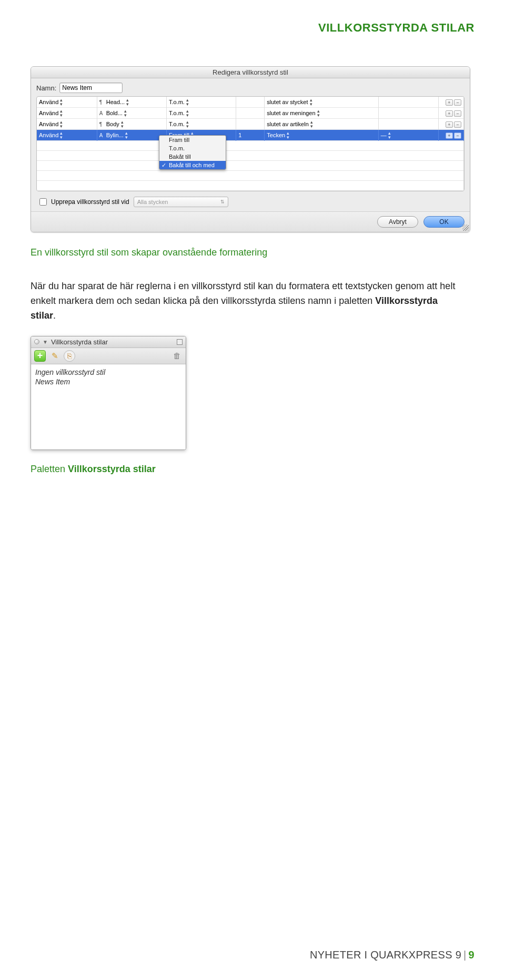  I want to click on chevron-updown-icon: ⇅, so click(223, 202).